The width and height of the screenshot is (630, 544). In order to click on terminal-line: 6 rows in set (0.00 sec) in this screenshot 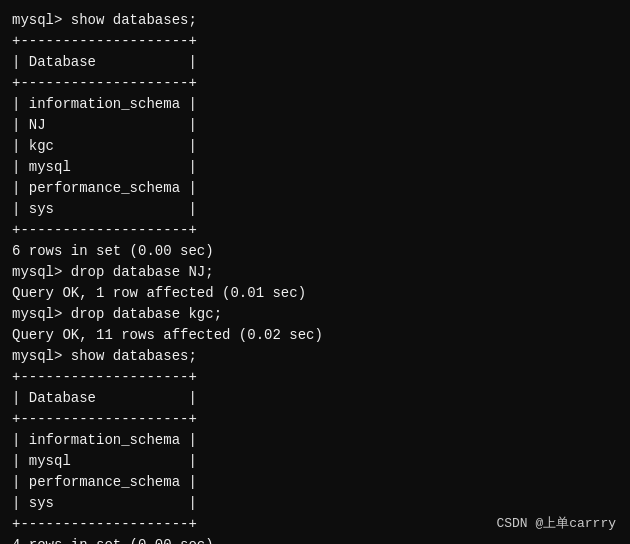, I will do `click(315, 252)`.